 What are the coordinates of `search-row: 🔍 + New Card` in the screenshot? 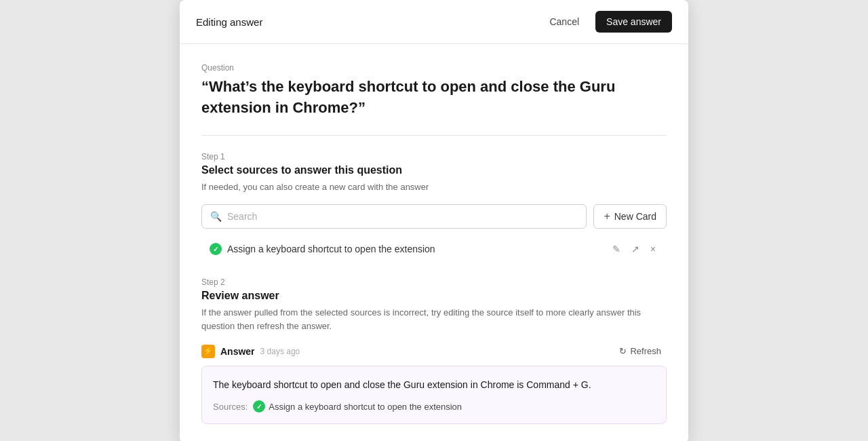 It's located at (434, 216).